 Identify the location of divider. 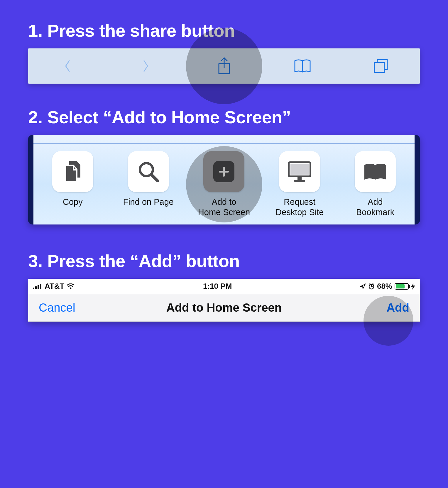
(224, 143).